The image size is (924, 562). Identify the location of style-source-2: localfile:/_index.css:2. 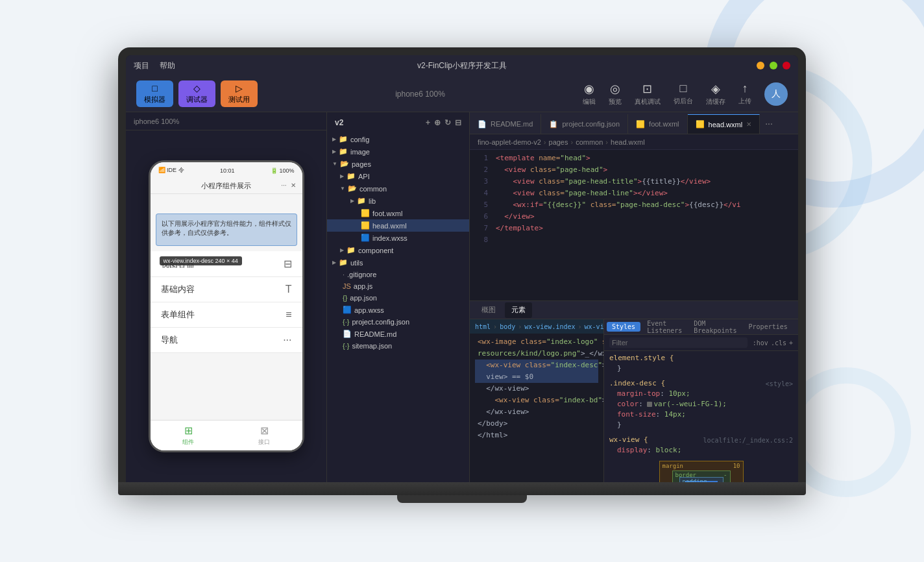
(748, 440).